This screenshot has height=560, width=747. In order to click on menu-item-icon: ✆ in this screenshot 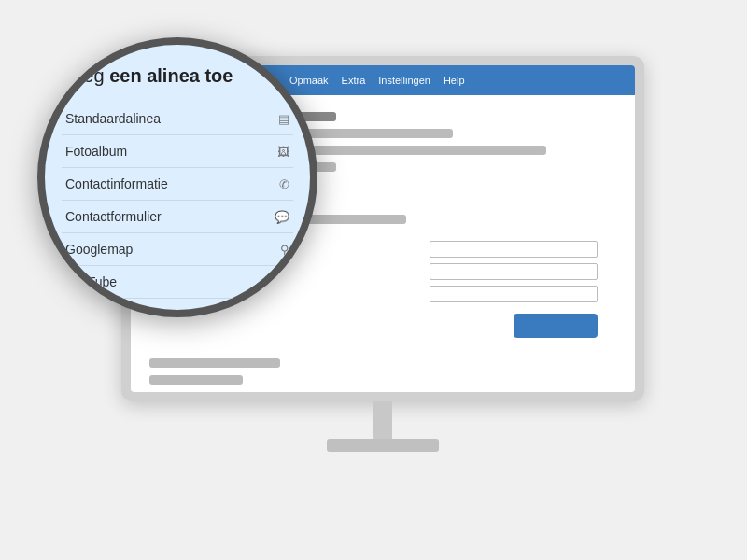, I will do `click(284, 185)`.